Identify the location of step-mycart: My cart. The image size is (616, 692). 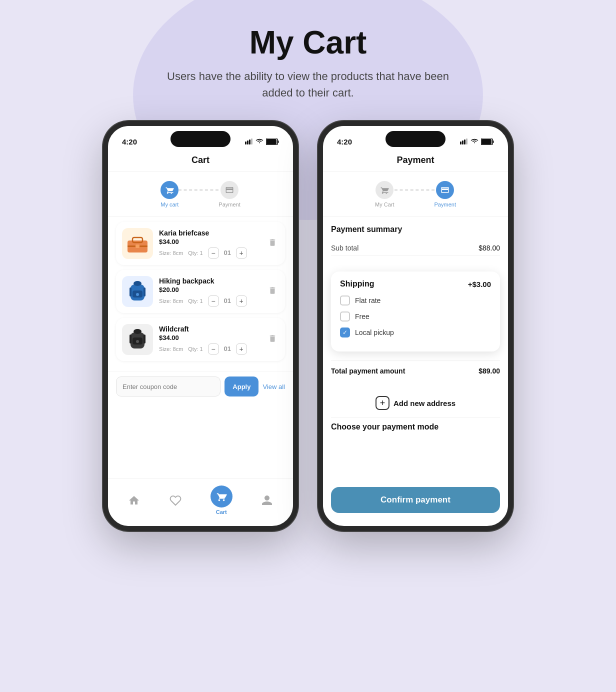
(170, 194).